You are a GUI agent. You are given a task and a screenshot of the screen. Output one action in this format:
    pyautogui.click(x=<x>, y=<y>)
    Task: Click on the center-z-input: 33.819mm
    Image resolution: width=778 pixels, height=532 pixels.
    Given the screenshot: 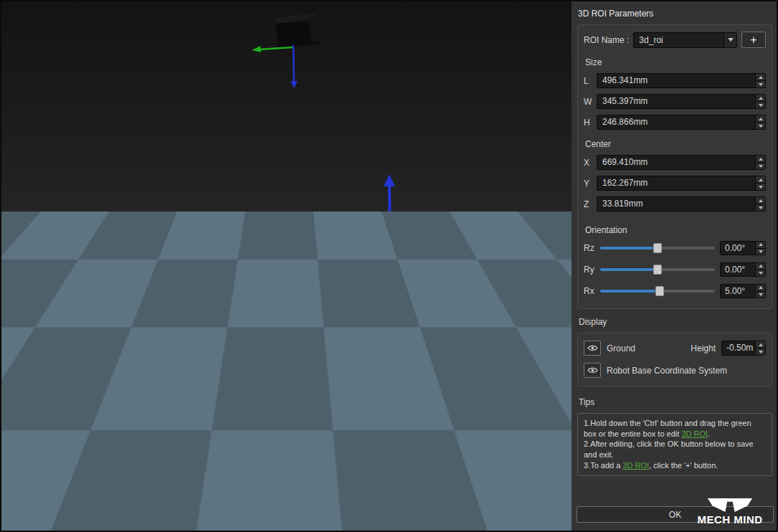 What is the action you would take?
    pyautogui.click(x=681, y=204)
    